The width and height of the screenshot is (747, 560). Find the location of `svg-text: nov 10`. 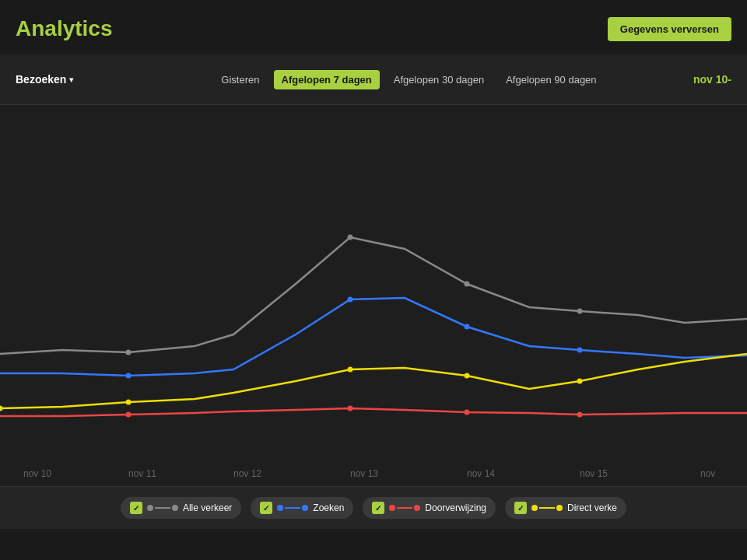

svg-text: nov 10 is located at coordinates (37, 474).